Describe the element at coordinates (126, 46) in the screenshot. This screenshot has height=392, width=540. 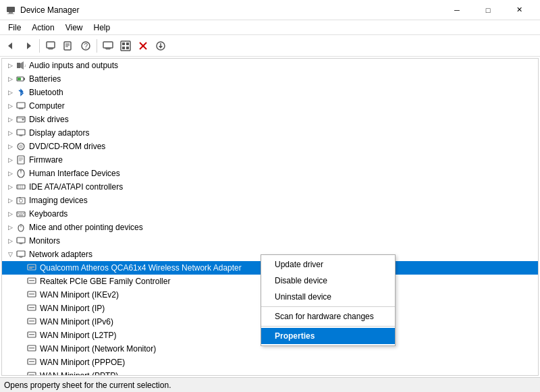
I see `scan-button` at that location.